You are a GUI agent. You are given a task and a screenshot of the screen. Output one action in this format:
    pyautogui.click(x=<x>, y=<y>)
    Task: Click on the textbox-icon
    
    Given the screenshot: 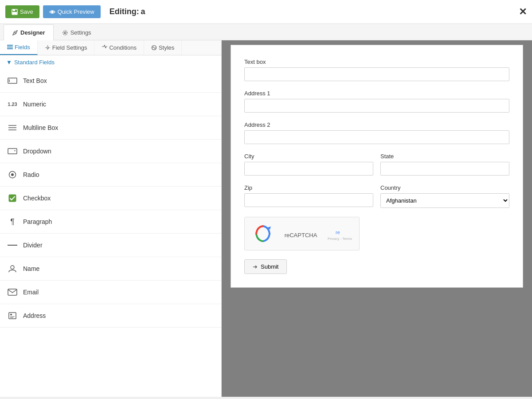 What is the action you would take?
    pyautogui.click(x=12, y=81)
    